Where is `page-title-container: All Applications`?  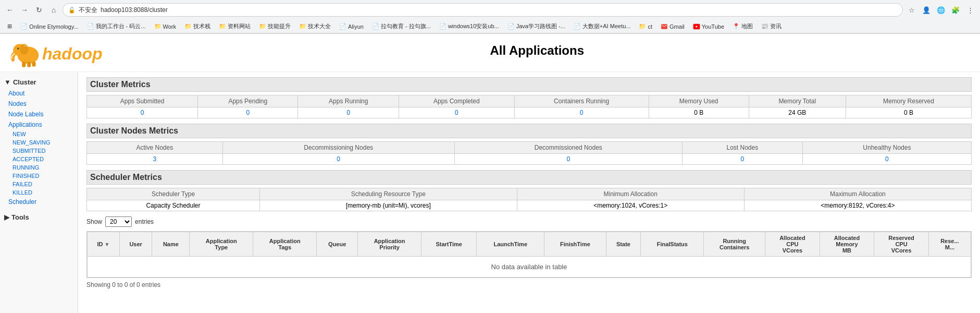
page-title-container: All Applications is located at coordinates (537, 54).